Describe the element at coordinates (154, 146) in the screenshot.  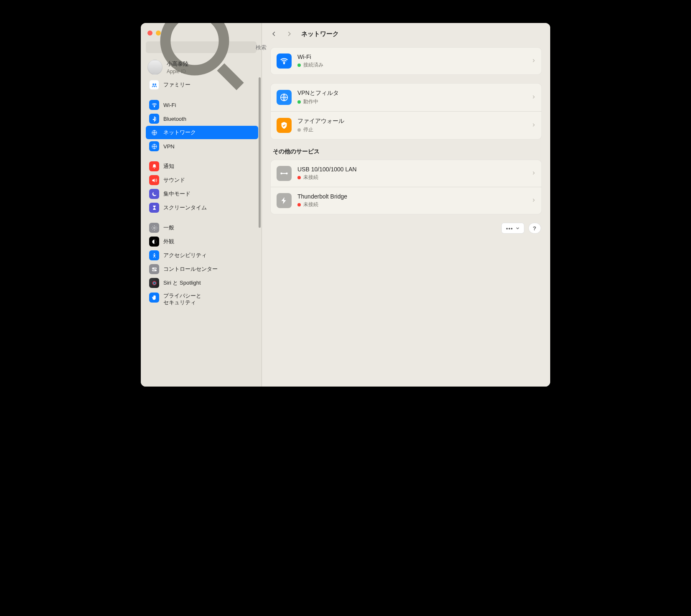
I see `vpn-icon` at that location.